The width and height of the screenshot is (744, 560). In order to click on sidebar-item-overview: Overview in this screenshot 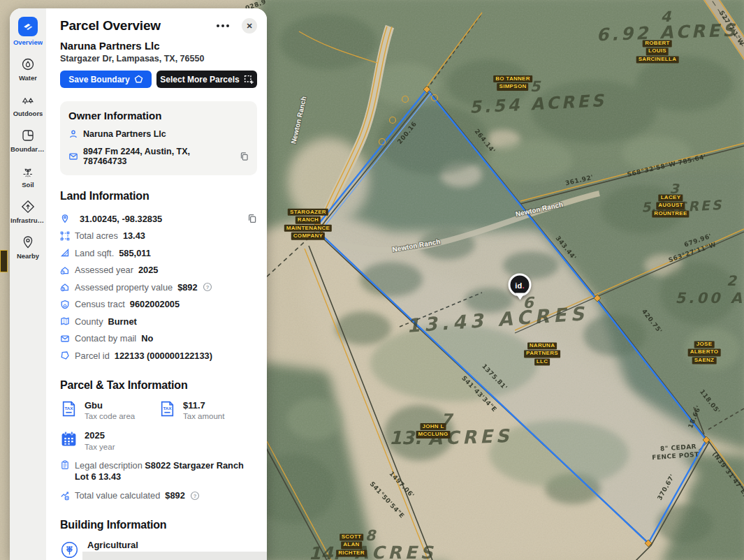, I will do `click(28, 31)`.